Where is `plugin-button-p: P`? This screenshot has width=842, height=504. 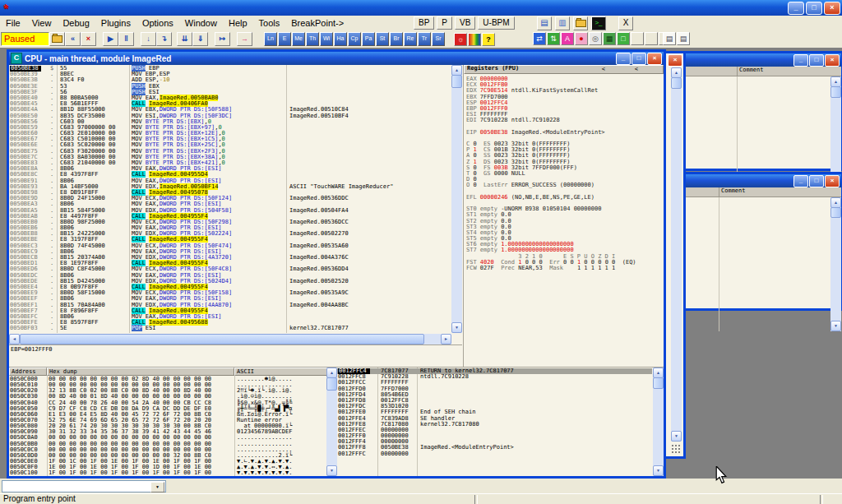 plugin-button-p: P is located at coordinates (444, 23).